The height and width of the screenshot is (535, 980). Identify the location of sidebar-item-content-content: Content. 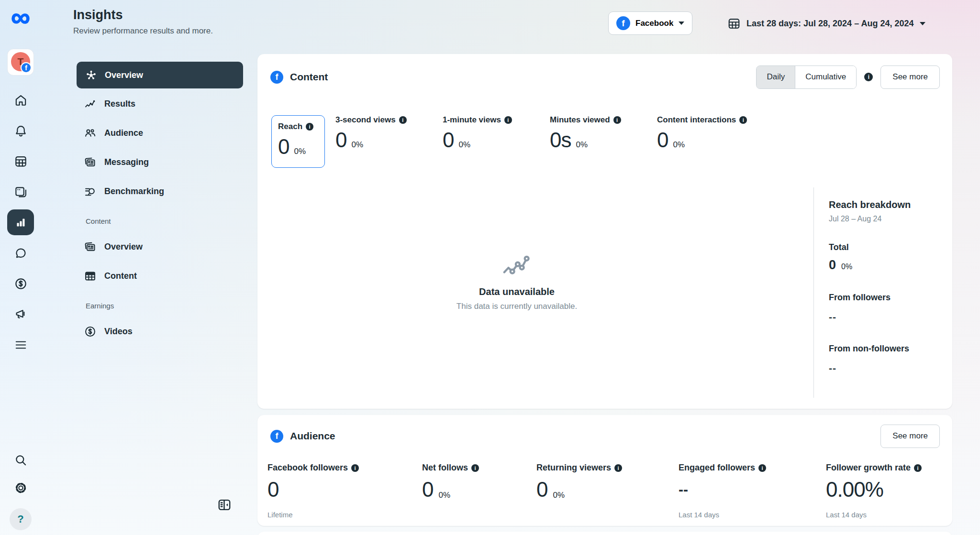
(160, 276).